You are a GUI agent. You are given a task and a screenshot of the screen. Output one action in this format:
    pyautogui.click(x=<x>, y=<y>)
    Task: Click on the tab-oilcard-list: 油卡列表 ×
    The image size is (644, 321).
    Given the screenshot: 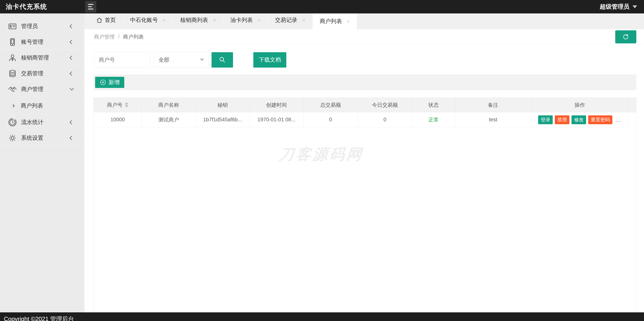 What is the action you would take?
    pyautogui.click(x=246, y=20)
    